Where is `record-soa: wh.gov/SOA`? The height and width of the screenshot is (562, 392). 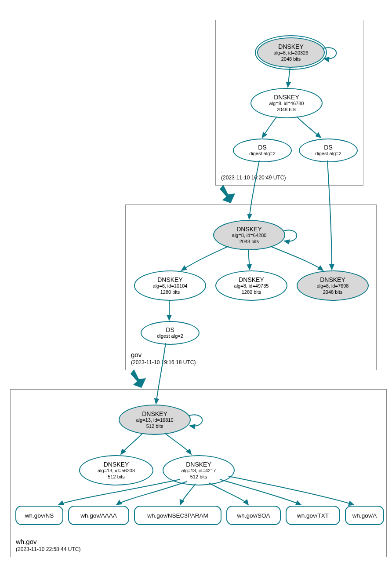 record-soa: wh.gov/SOA is located at coordinates (254, 515).